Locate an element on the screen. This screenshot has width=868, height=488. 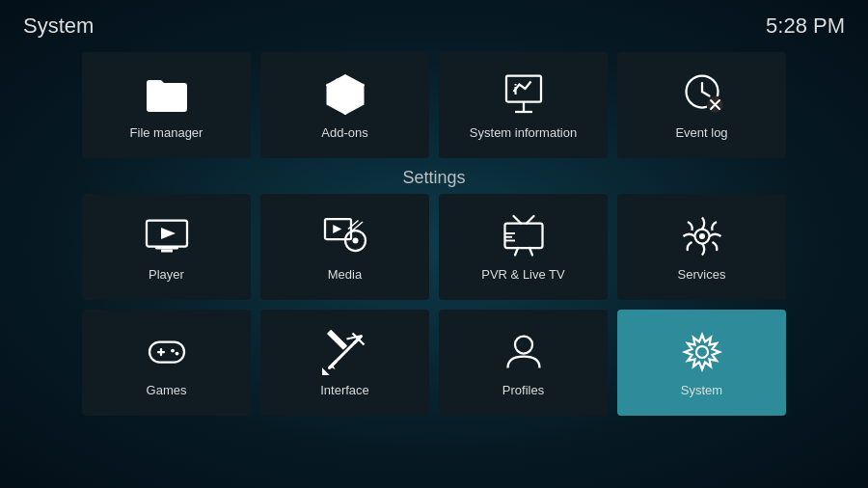
tile-label: Player is located at coordinates (166, 274).